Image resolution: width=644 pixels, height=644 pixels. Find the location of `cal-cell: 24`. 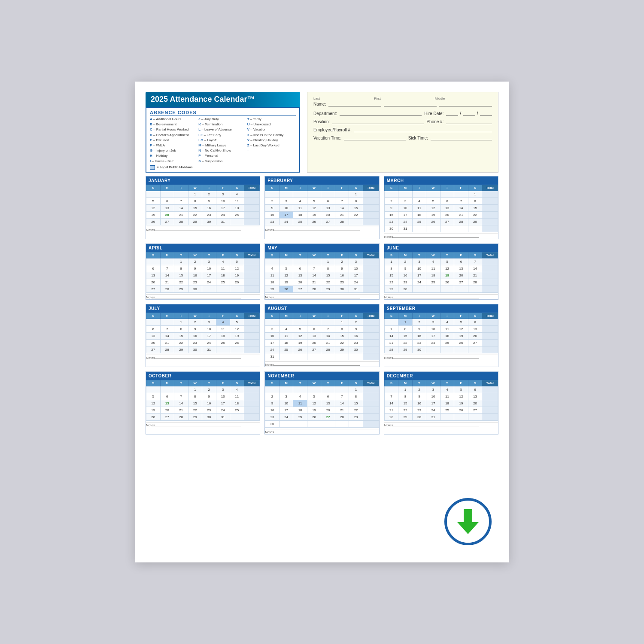

cal-cell: 24 is located at coordinates (434, 343).